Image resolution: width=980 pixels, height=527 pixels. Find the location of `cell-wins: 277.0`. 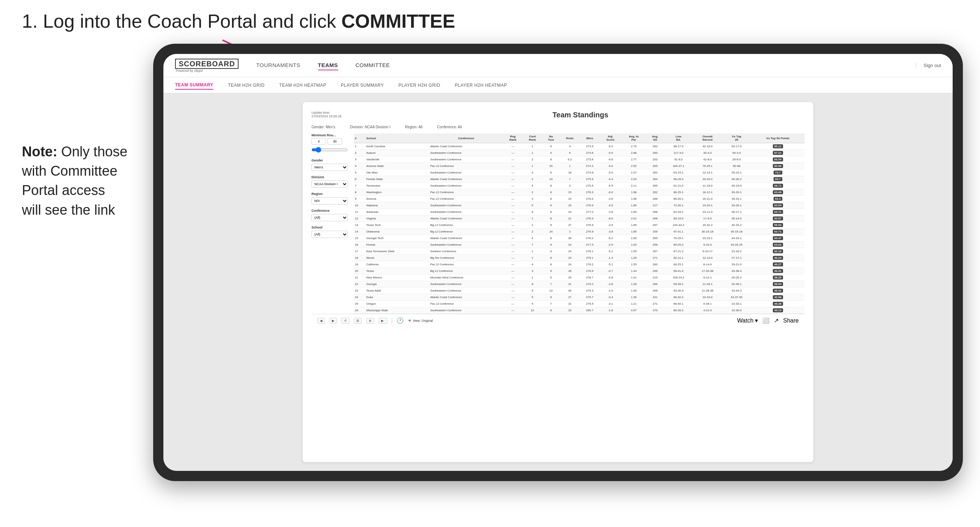

cell-wins: 277.0 is located at coordinates (590, 212).